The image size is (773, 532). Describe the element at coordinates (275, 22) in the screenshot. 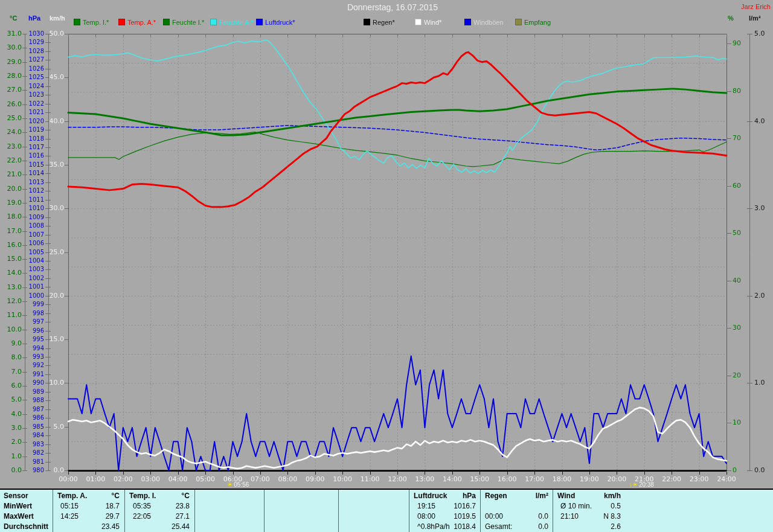

I see `legend-item-luftdruck: Luftdruck*` at that location.